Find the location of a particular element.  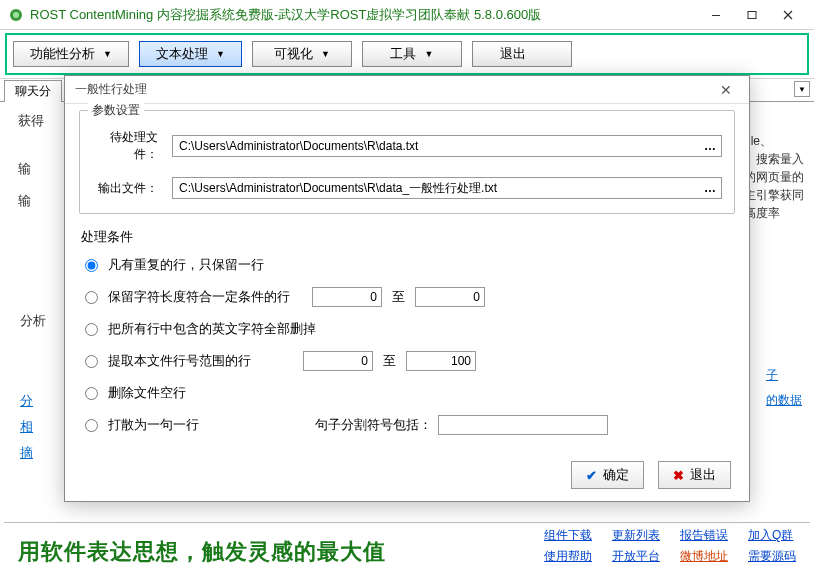

input-file-browse-button: … is located at coordinates (710, 146).